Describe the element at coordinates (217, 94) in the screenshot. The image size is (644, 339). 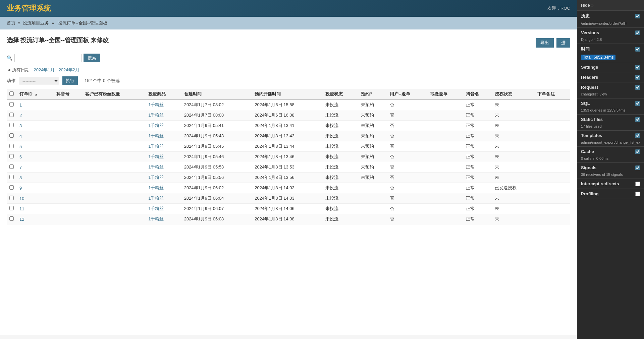
I see `th-created: 创建时间` at that location.